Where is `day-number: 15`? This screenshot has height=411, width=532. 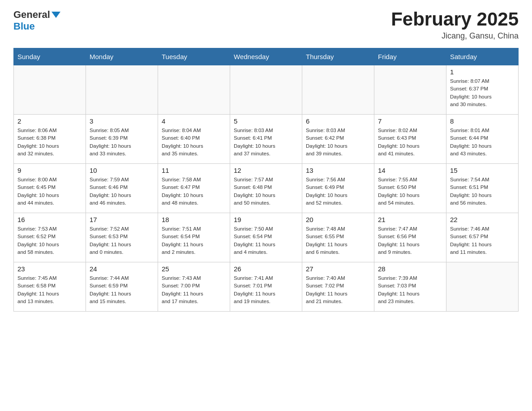 day-number: 15 is located at coordinates (482, 170).